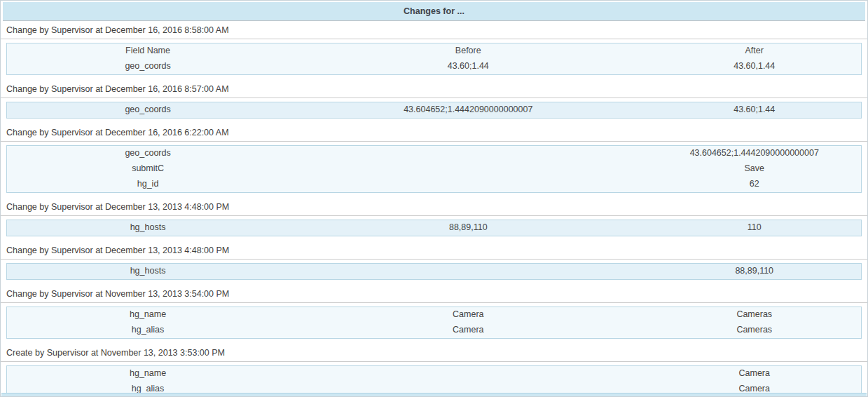 Image resolution: width=868 pixels, height=397 pixels. Describe the element at coordinates (434, 228) in the screenshot. I see `changes-table-wrap: hg_hosts 88,89,110 110` at that location.